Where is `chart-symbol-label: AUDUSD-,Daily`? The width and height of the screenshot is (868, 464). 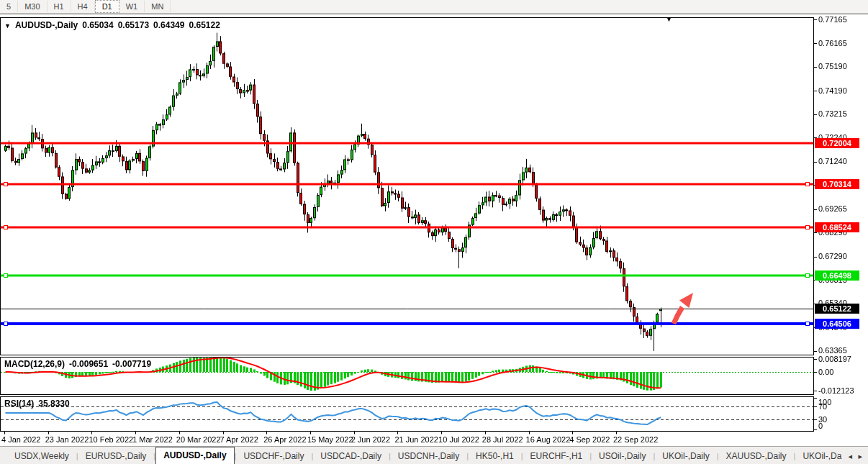 chart-symbol-label: AUDUSD-,Daily is located at coordinates (46, 25).